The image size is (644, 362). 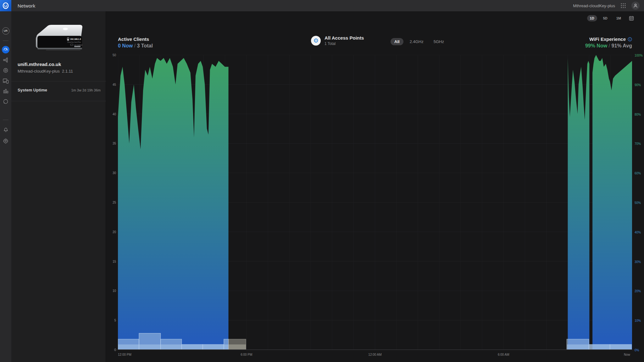 What do you see at coordinates (638, 173) in the screenshot?
I see `right-tick-60%: 60%` at bounding box center [638, 173].